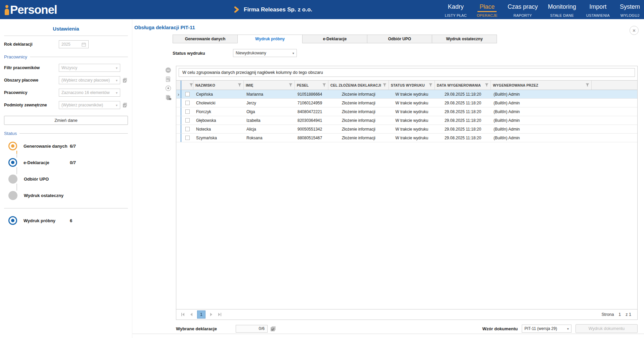 The image size is (644, 338). What do you see at coordinates (7, 10) in the screenshot?
I see `logo-person-icon` at bounding box center [7, 10].